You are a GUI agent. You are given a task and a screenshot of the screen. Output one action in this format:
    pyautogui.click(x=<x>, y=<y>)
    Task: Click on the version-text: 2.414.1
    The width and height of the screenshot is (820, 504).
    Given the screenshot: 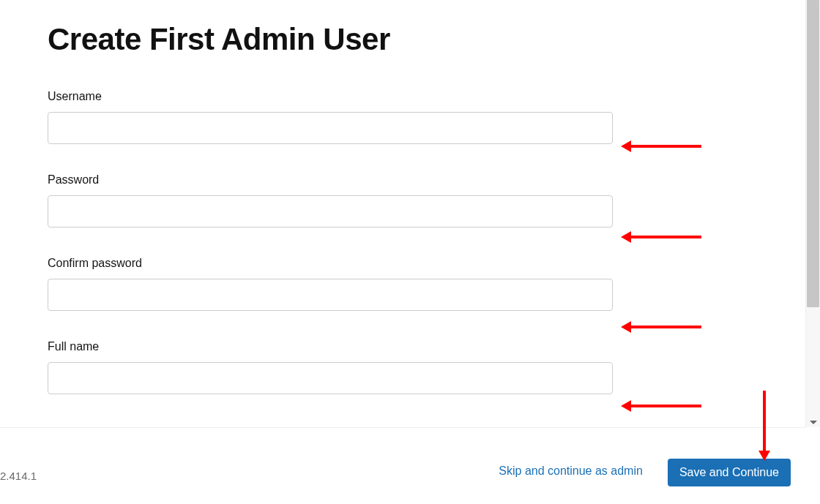 What is the action you would take?
    pyautogui.click(x=18, y=475)
    